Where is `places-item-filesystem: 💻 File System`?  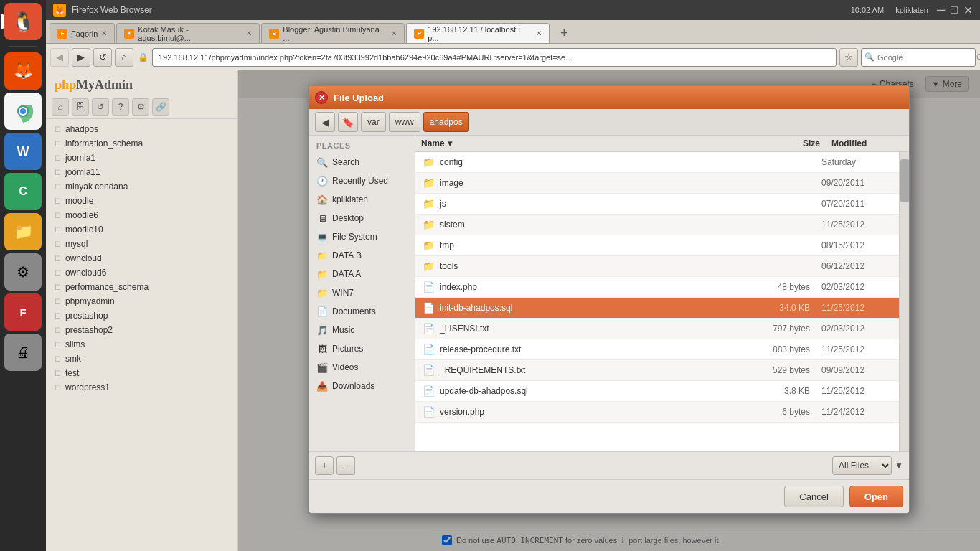
places-item-filesystem: 💻 File System is located at coordinates (362, 237).